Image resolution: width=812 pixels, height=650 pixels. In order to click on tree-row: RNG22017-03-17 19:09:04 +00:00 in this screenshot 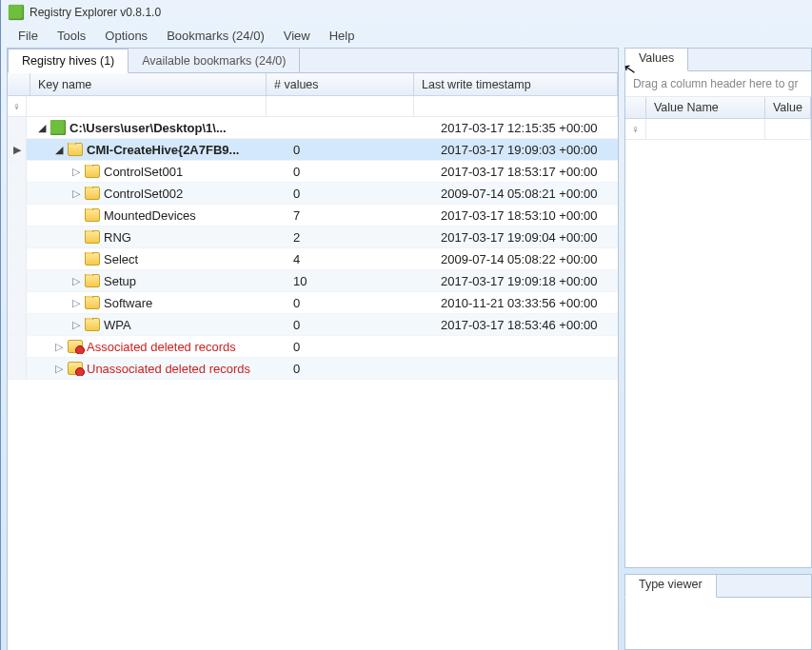, I will do `click(312, 238)`.